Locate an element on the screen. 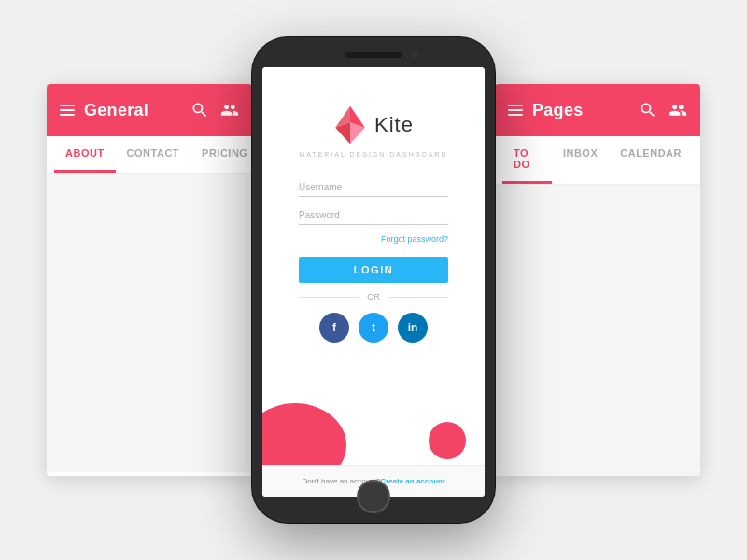 This screenshot has width=747, height=560. right-search-icon is located at coordinates (648, 110).